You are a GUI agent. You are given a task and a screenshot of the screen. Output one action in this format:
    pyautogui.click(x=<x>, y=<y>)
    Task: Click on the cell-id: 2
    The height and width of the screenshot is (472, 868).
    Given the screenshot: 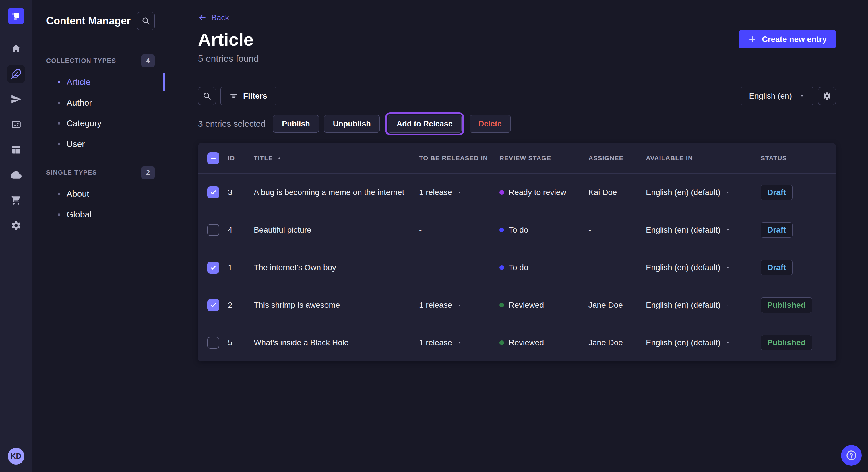 What is the action you would take?
    pyautogui.click(x=241, y=305)
    